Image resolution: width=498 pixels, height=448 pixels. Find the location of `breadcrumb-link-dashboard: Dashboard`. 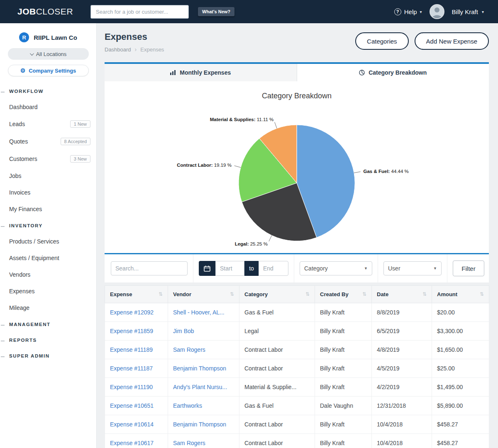

breadcrumb-link-dashboard: Dashboard is located at coordinates (118, 50).